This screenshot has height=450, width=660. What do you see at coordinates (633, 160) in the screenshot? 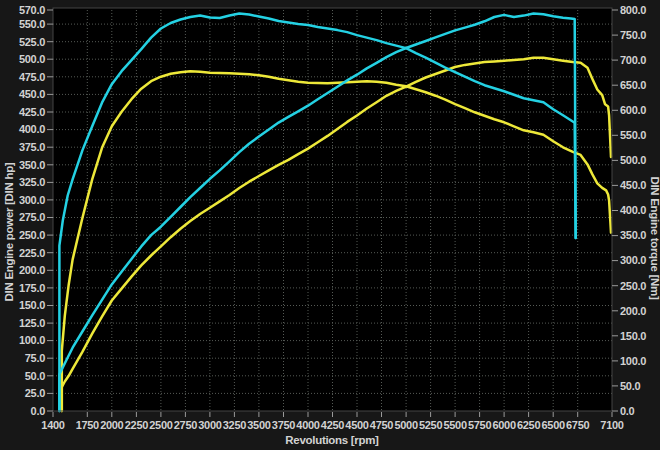
I see `right-tick-label: 500.0` at bounding box center [633, 160].